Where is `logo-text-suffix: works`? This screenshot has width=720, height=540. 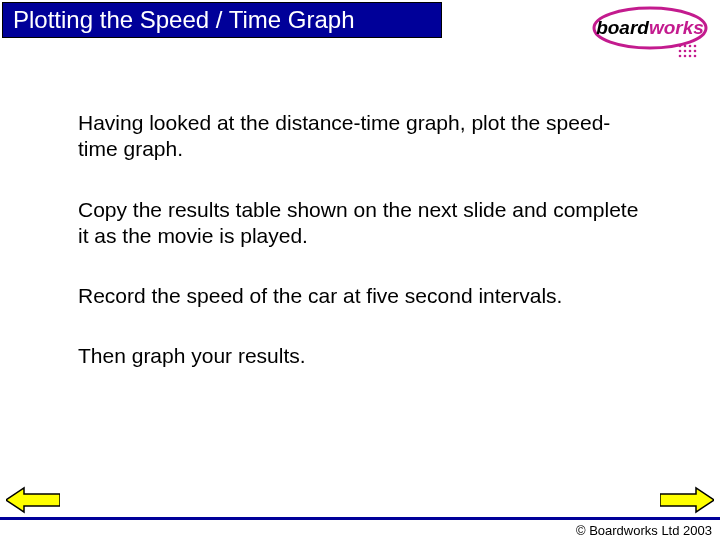 logo-text-suffix: works is located at coordinates (676, 28).